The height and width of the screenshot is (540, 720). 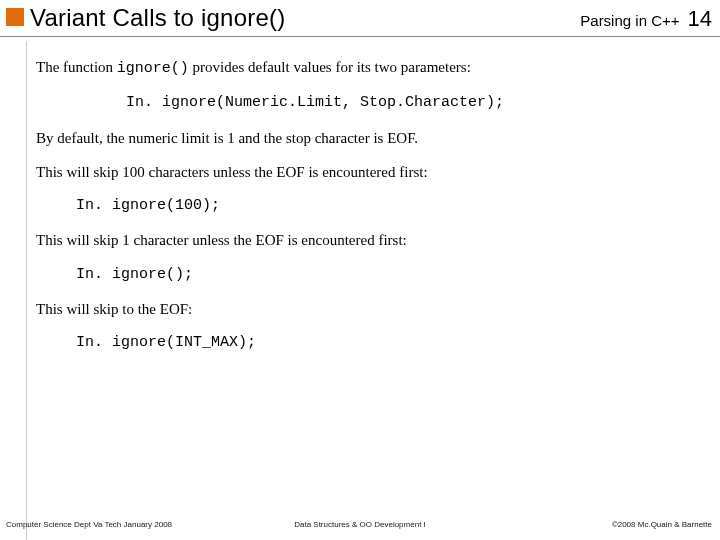 I want to click on slide-title: Variant Calls to ignore(), so click(x=305, y=18).